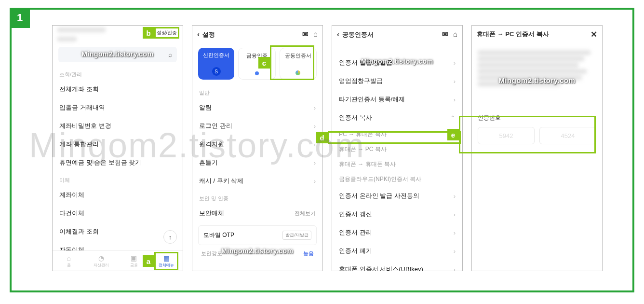 This screenshot has height=304, width=644. Describe the element at coordinates (397, 180) in the screenshot. I see `menu-sub-item: 금융클라우드(NPKI)인증서 복사` at that location.